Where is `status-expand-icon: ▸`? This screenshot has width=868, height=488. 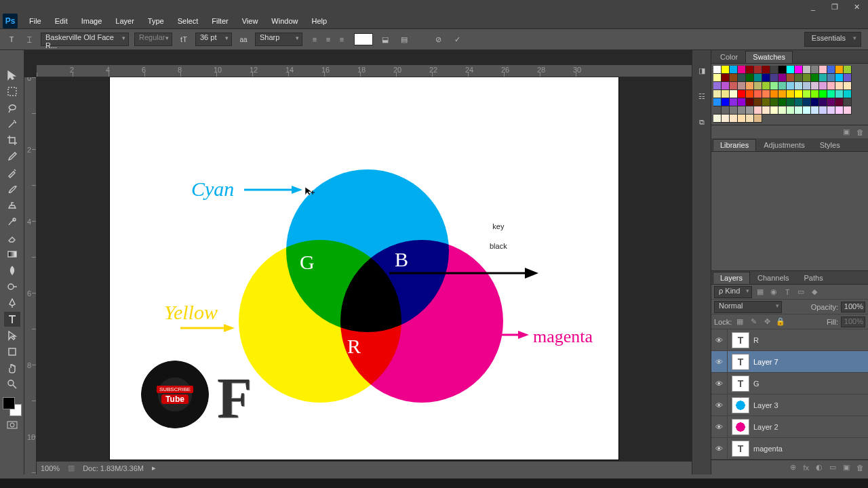 status-expand-icon: ▸ is located at coordinates (154, 468).